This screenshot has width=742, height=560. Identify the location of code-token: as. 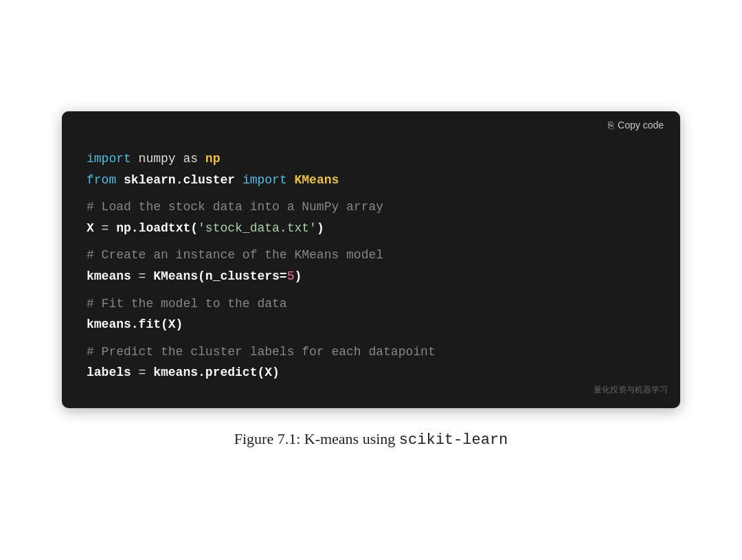
(190, 159).